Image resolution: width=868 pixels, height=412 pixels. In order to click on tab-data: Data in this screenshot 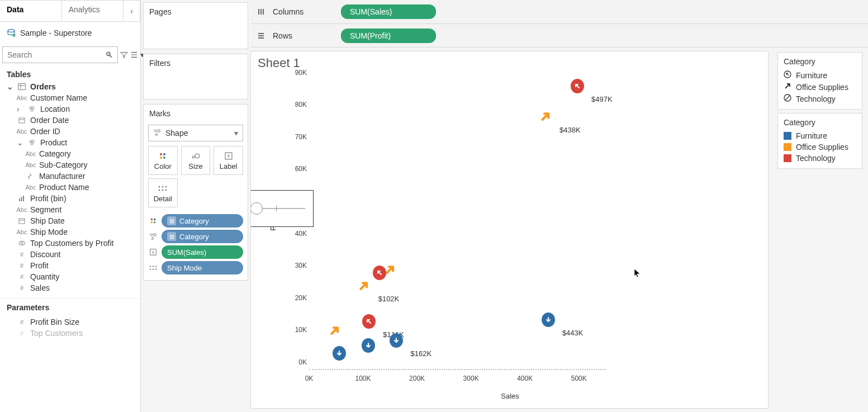, I will do `click(31, 11)`.